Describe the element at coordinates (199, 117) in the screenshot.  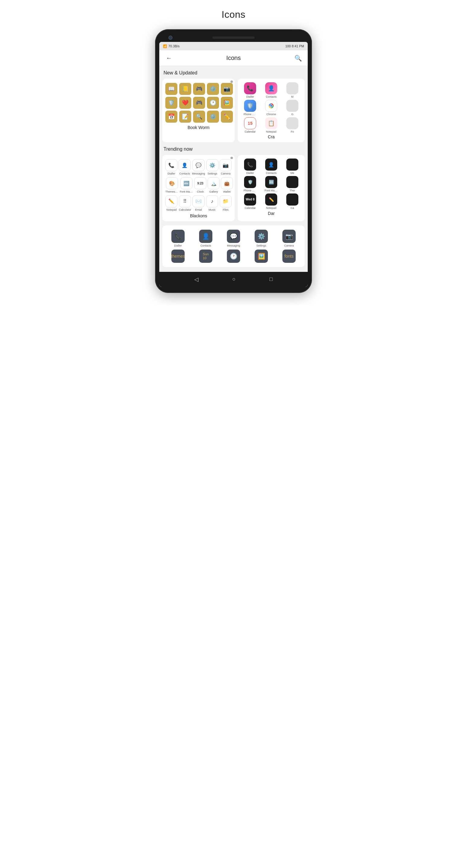
I see `icon-cell: 🔍` at that location.